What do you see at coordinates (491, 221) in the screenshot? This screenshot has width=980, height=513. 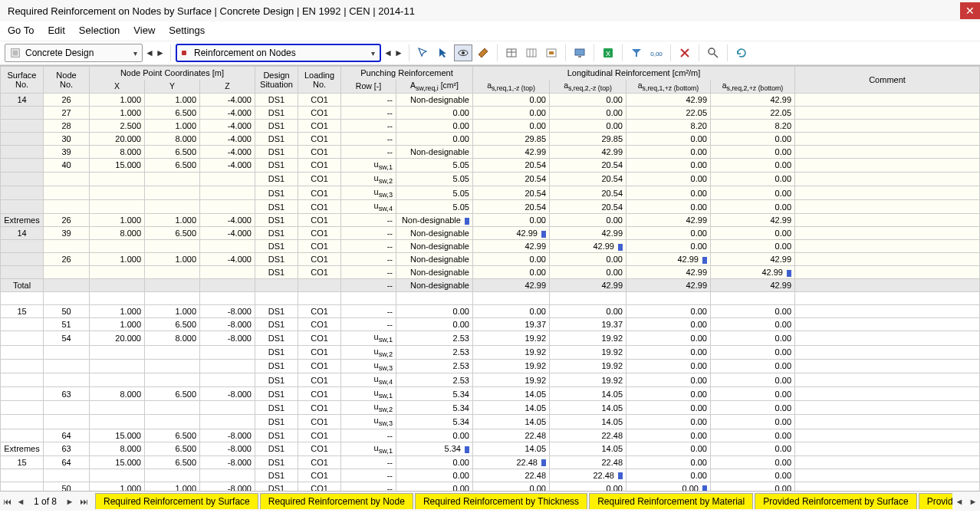 I see `table-row: Extremes261.0001.000-4.000DS1CO1--Non-de…` at bounding box center [491, 221].